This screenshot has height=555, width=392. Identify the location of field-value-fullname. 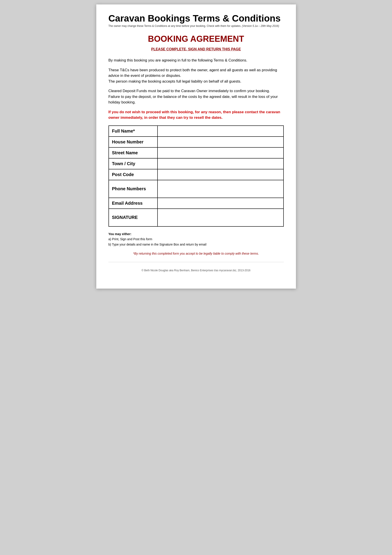
(221, 131).